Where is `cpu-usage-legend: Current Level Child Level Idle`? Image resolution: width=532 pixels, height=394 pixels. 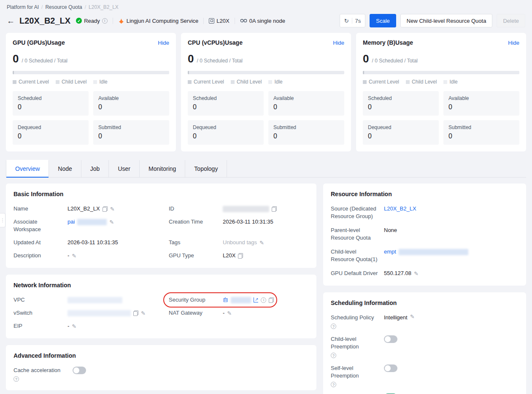
cpu-usage-legend: Current Level Child Level Idle is located at coordinates (266, 82).